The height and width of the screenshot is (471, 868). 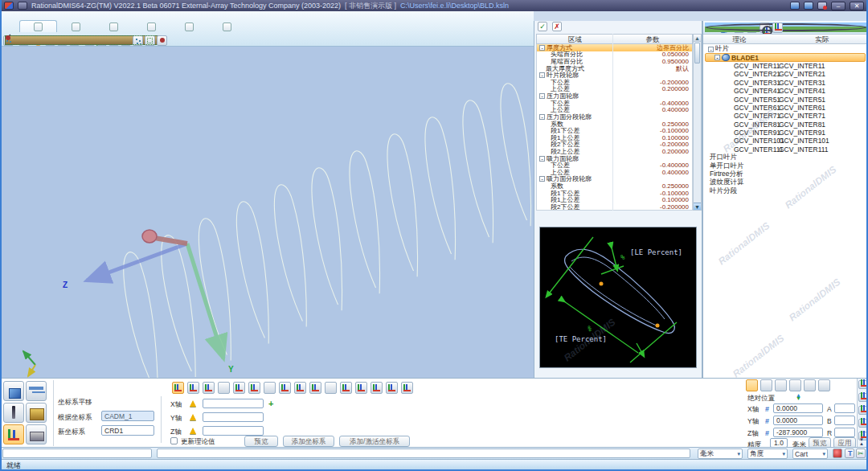 I want to click on win-layer-icon, so click(x=795, y=6).